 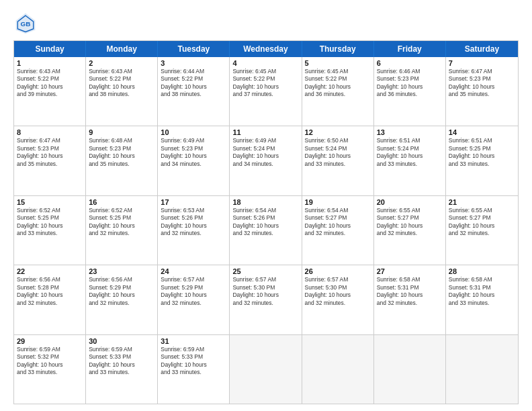 What do you see at coordinates (122, 230) in the screenshot?
I see `calendar-day-16: 16Sunrise: 6:52 AM Sunset: 5:25 PM Dayli…` at bounding box center [122, 230].